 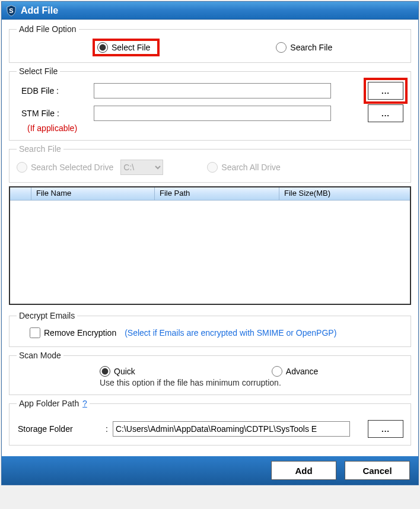 What do you see at coordinates (377, 470) in the screenshot?
I see `cancel-button: Cancel` at bounding box center [377, 470].